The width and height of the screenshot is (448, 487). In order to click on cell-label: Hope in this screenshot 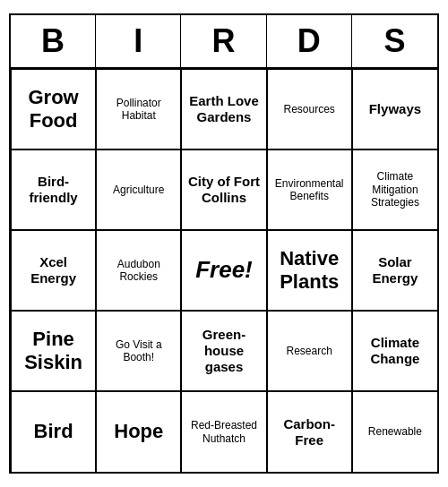, I will do `click(138, 431)`.